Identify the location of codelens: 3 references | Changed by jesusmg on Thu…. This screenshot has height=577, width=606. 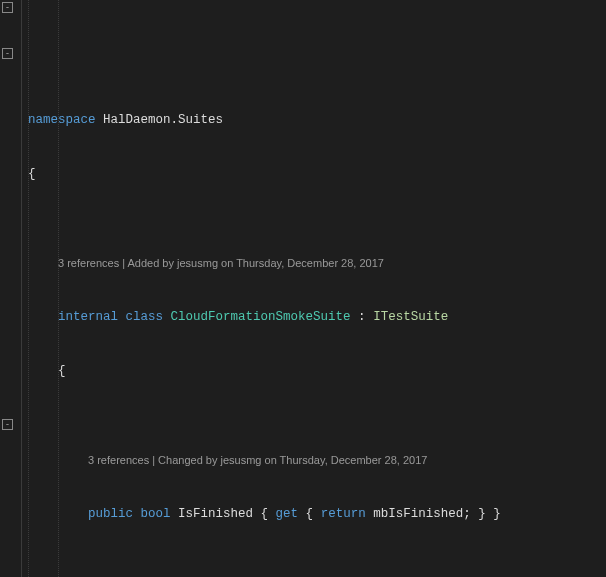
(317, 461).